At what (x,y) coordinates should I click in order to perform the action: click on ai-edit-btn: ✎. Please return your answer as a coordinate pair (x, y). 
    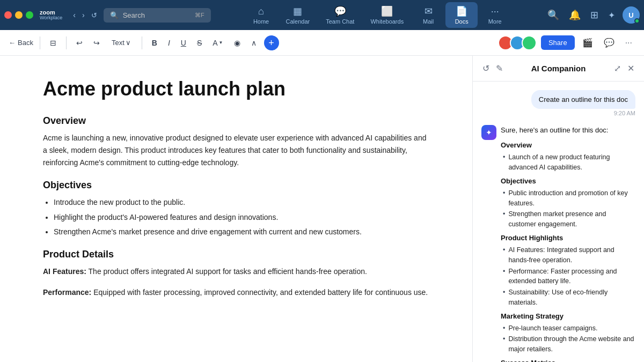
    Looking at the image, I should click on (499, 69).